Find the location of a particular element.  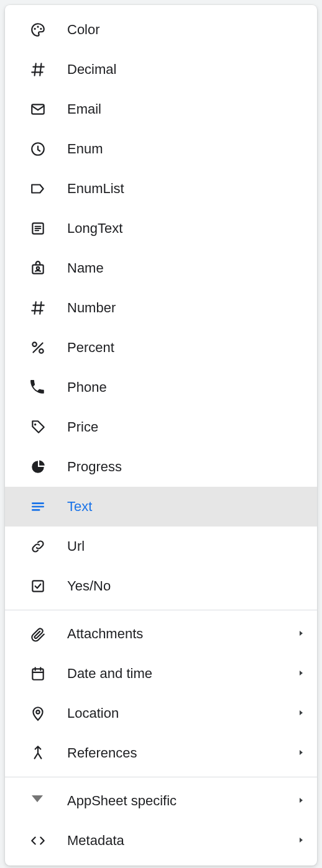

menu-item-label: Name is located at coordinates (186, 268).